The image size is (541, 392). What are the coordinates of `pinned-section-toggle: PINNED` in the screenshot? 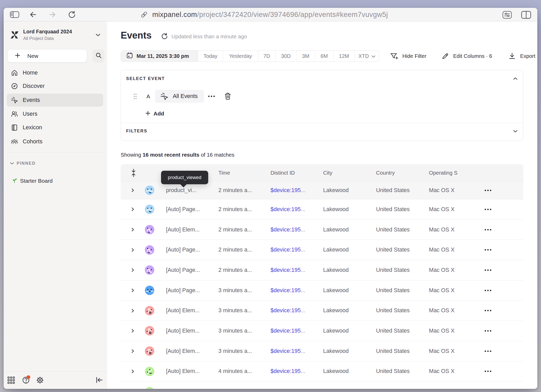 It's located at (23, 163).